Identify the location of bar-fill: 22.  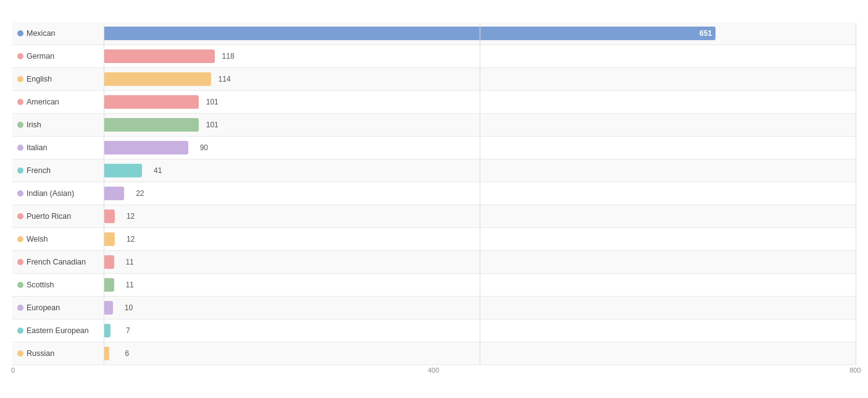
(114, 193).